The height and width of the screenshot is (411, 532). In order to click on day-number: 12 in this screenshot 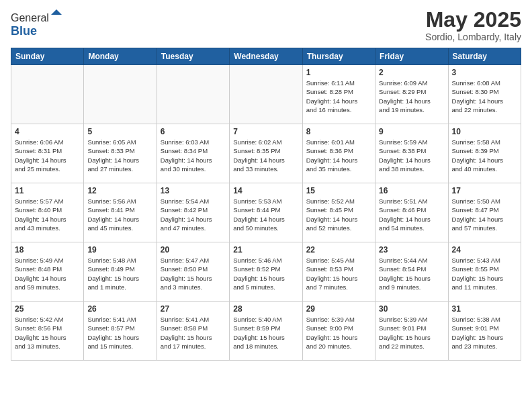, I will do `click(120, 191)`.